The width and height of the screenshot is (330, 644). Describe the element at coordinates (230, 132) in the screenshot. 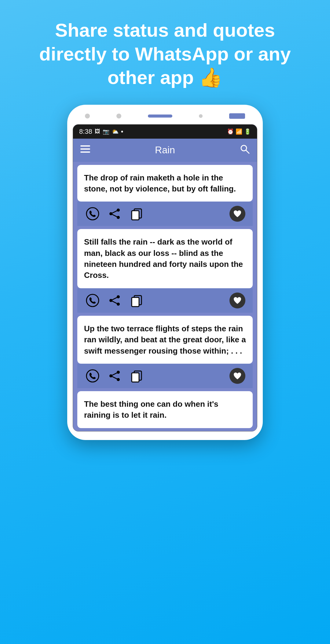

I see `status-alarm-icon: ⏰` at that location.